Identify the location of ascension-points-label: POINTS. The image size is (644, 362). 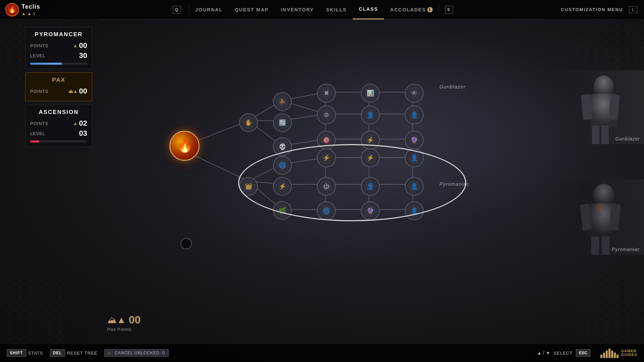
(39, 123).